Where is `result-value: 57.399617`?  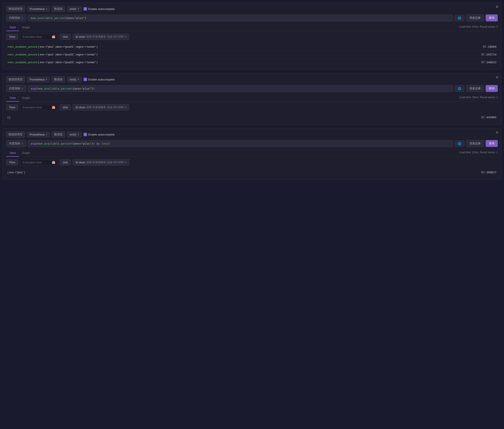
result-value: 57.399617 is located at coordinates (489, 172).